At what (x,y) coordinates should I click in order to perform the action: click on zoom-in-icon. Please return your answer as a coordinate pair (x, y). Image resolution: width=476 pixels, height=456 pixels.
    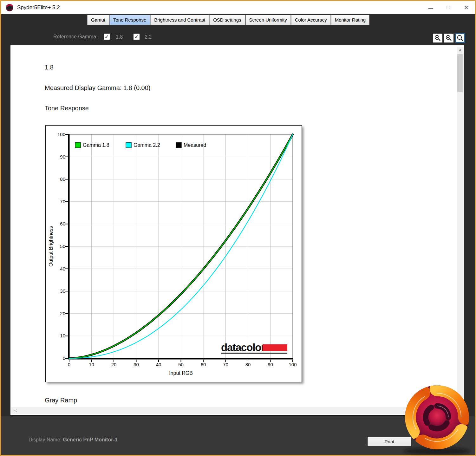
    Looking at the image, I should click on (438, 38).